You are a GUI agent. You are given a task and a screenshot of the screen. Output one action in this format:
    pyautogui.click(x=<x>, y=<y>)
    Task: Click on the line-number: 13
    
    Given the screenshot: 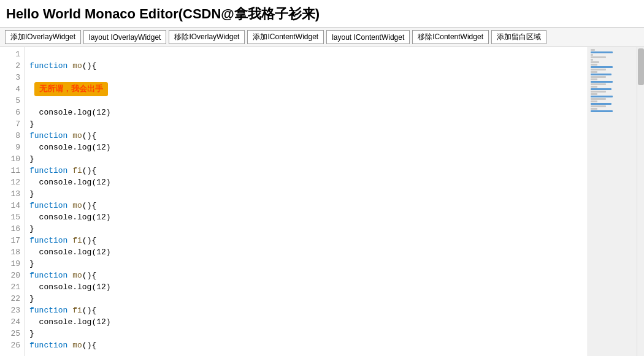 What is the action you would take?
    pyautogui.click(x=10, y=194)
    